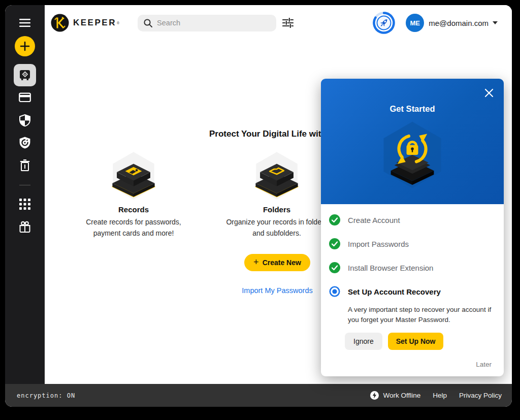  I want to click on work-offline-button: Work Offline, so click(395, 395).